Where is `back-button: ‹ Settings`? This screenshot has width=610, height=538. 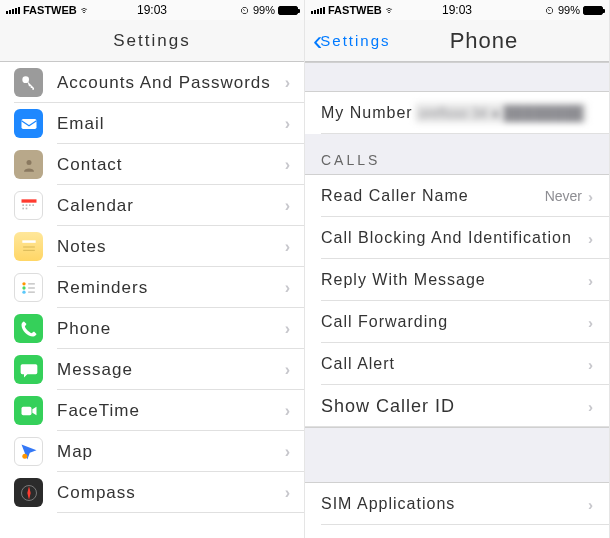 back-button: ‹ Settings is located at coordinates (352, 41).